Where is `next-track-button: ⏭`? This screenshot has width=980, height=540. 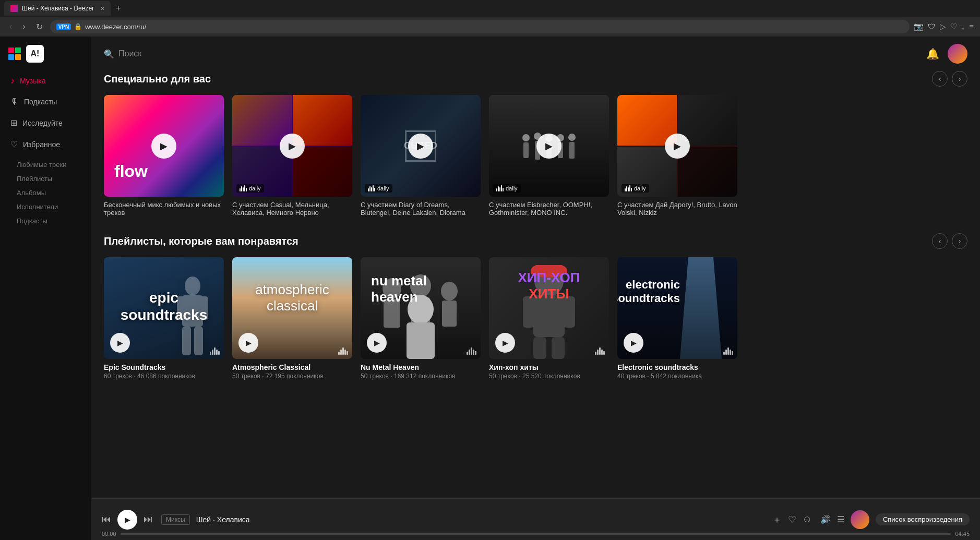
next-track-button: ⏭ is located at coordinates (148, 520).